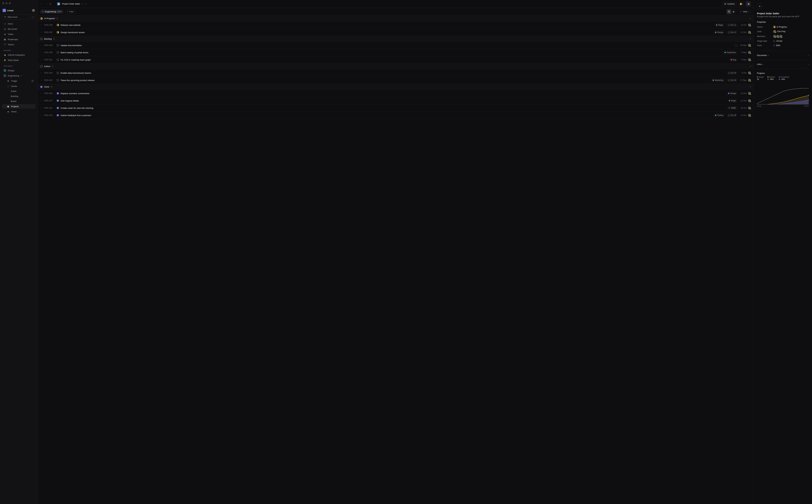 This screenshot has height=504, width=812. I want to click on nav-roadmaps: ▦Roadmaps, so click(19, 39).